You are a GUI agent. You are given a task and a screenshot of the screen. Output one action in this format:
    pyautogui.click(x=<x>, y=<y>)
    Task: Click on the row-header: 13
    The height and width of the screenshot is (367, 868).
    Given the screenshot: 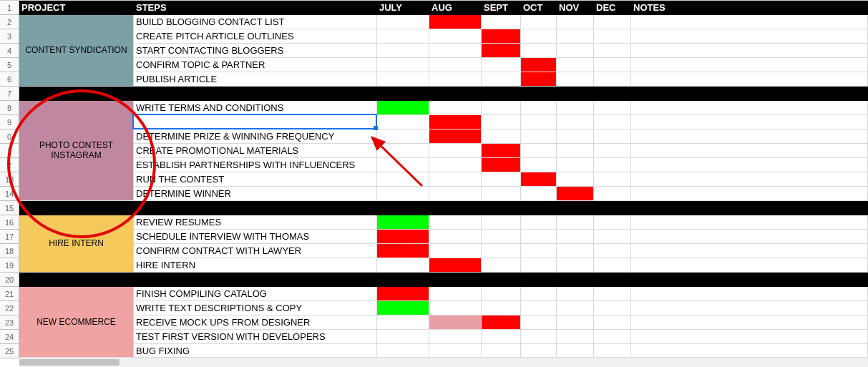 What is the action you would take?
    pyautogui.click(x=10, y=180)
    